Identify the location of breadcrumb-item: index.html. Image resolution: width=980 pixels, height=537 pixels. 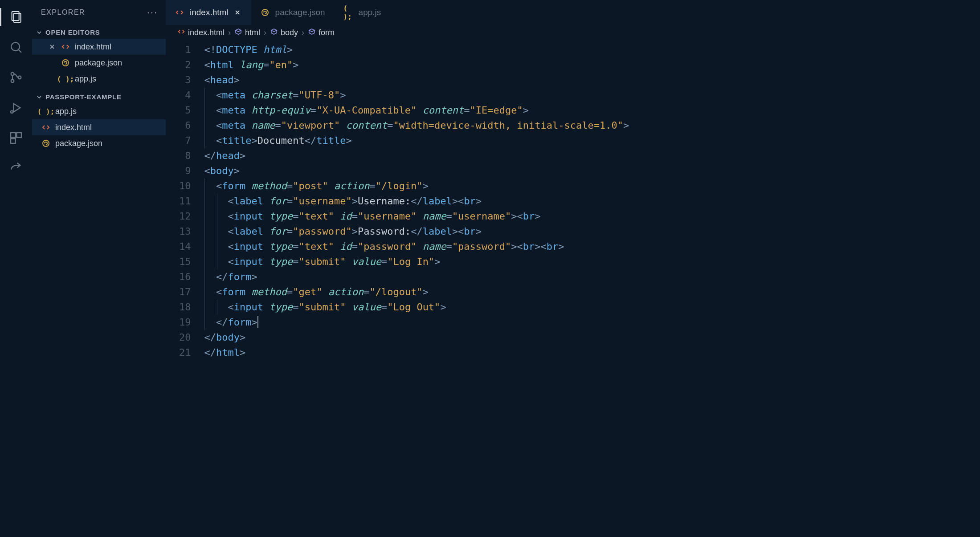
(201, 33).